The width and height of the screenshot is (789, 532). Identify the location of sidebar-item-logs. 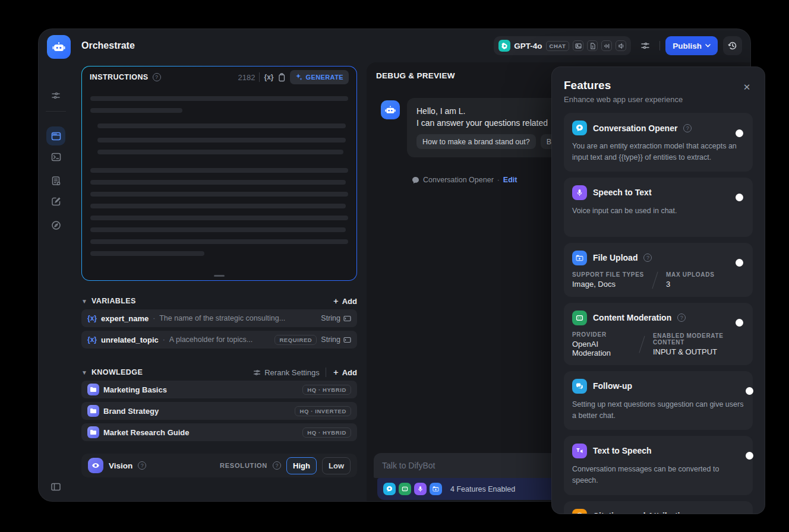
(56, 180).